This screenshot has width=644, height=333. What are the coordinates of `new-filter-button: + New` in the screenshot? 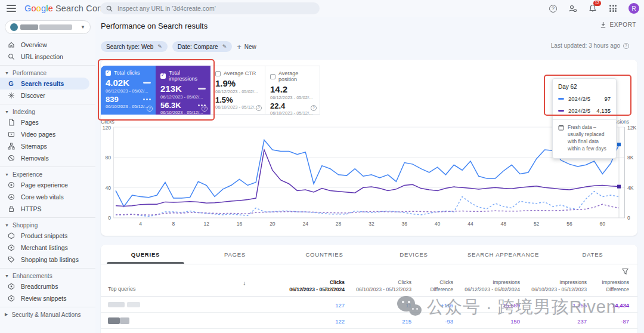 It's located at (247, 47).